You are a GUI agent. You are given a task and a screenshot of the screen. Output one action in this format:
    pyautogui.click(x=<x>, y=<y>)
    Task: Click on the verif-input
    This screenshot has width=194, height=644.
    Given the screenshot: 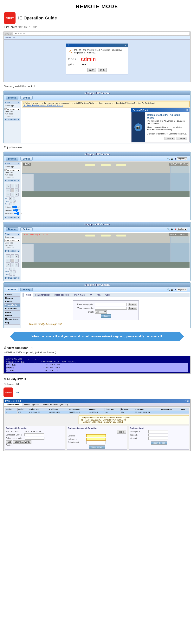 What is the action you would take?
    pyautogui.click(x=34, y=435)
    